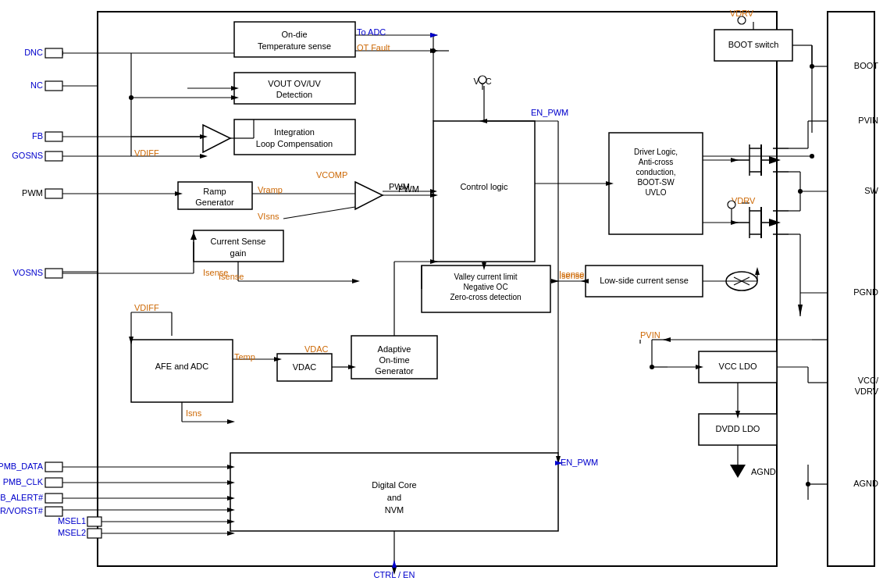  What do you see at coordinates (332, 175) in the screenshot?
I see `vcomp-label: VCOMP` at bounding box center [332, 175].